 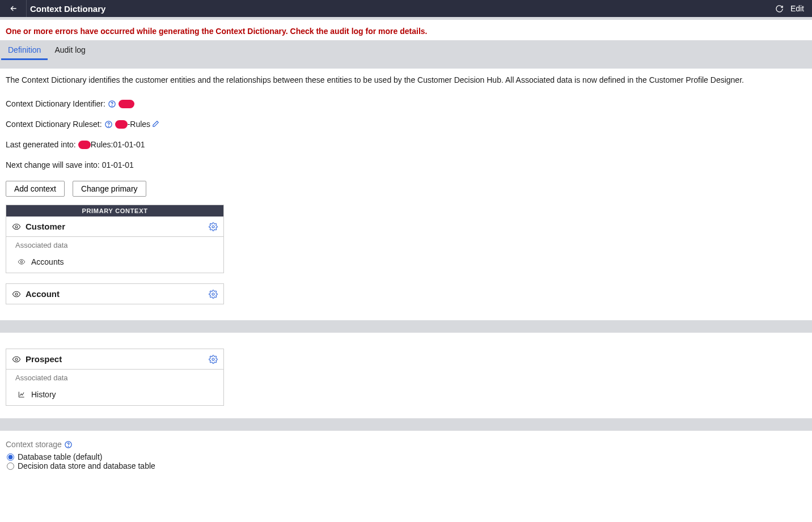 I want to click on card-title: Customer, so click(x=45, y=227).